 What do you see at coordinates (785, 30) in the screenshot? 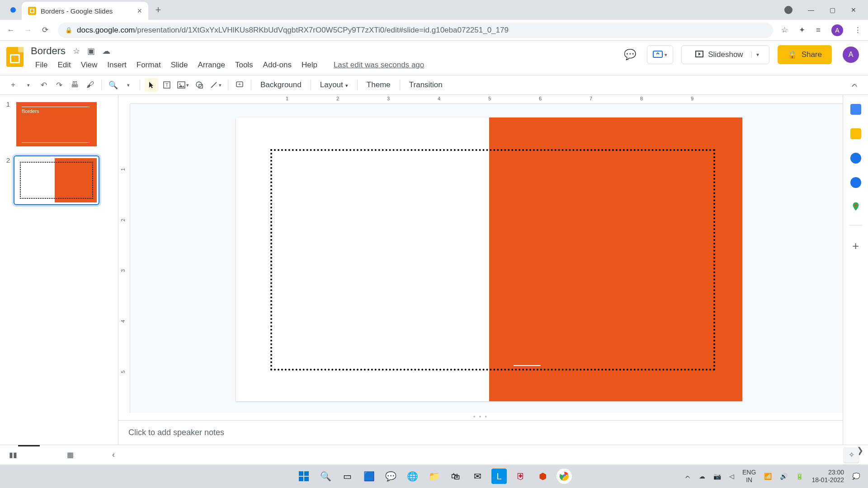
I see `bookmark-star-icon: ☆` at bounding box center [785, 30].